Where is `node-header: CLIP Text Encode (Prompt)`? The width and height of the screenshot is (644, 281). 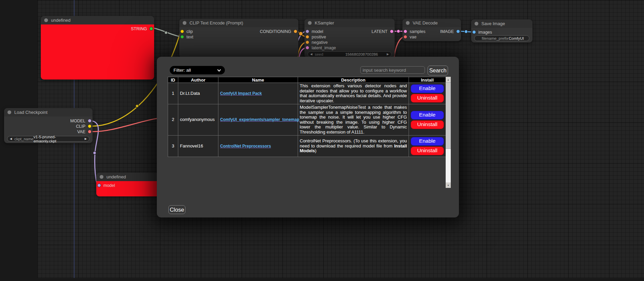
node-header: CLIP Text Encode (Prompt) is located at coordinates (239, 23).